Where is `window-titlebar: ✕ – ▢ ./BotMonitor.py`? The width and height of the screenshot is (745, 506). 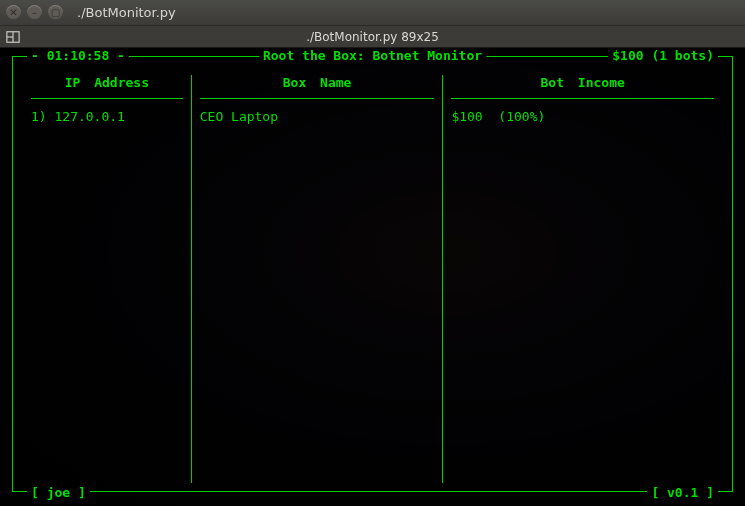
window-titlebar: ✕ – ▢ ./BotMonitor.py is located at coordinates (372, 13).